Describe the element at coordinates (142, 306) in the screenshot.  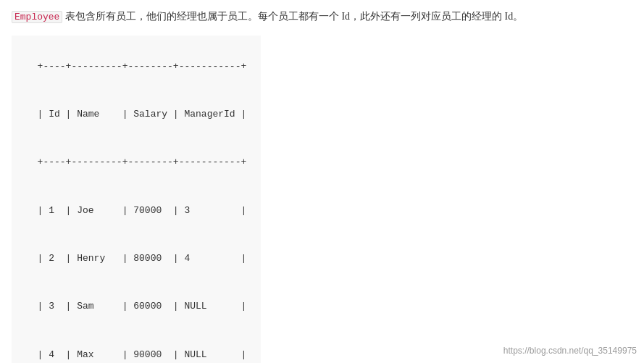
I see `main-table-row-3: | 3 | Sam | 60000 | NULL |` at that location.